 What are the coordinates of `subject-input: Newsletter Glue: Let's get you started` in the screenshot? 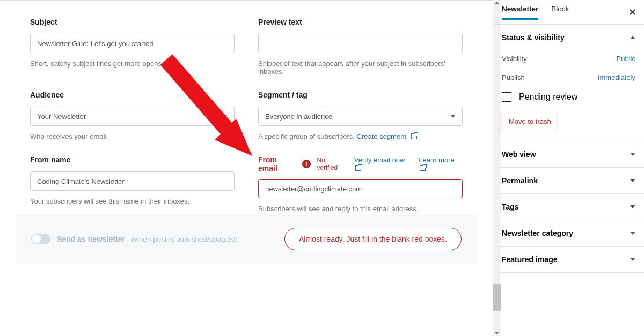 It's located at (132, 43).